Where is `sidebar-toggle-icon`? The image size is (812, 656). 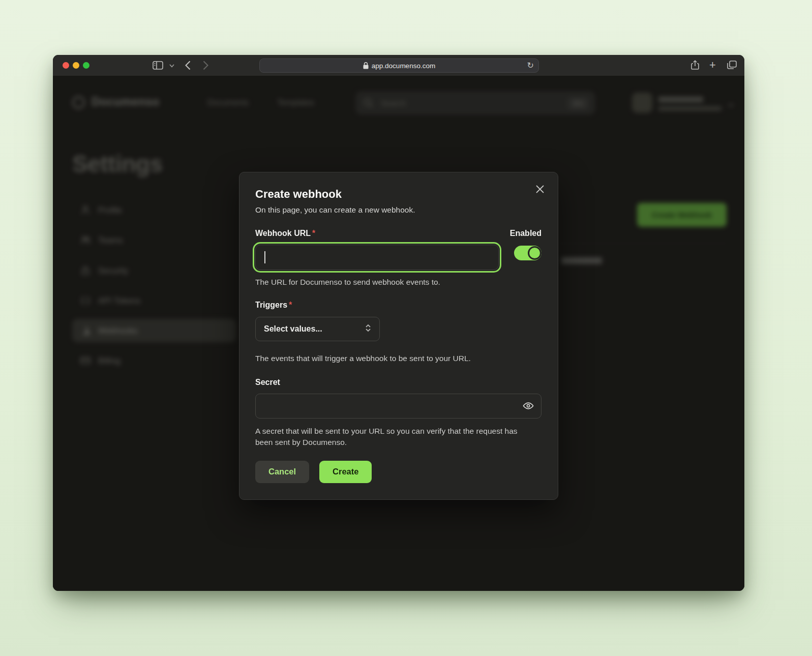
sidebar-toggle-icon is located at coordinates (158, 65).